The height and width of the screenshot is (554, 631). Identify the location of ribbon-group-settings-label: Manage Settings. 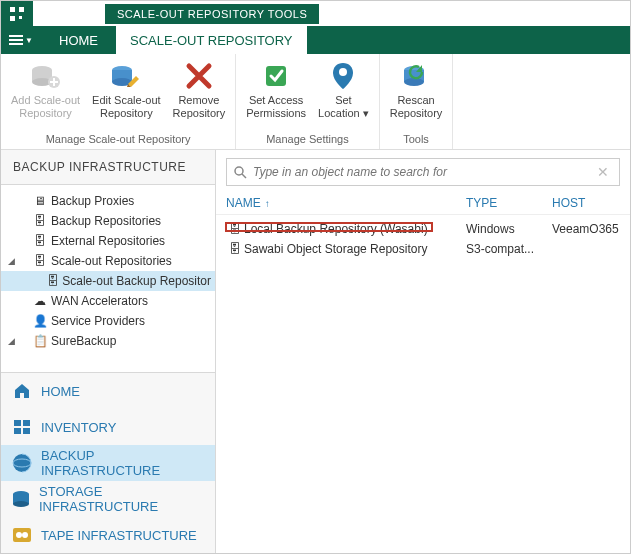
(308, 139).